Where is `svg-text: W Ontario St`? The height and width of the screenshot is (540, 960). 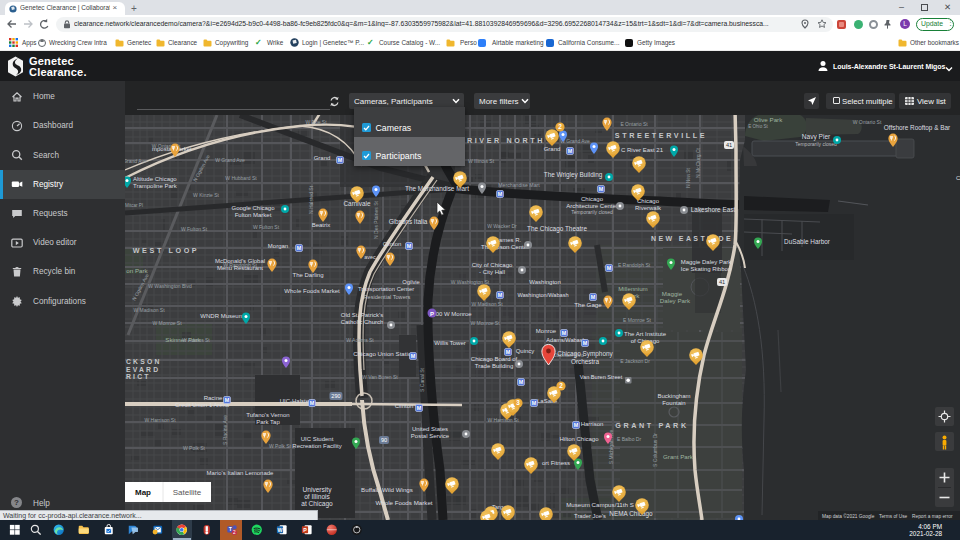
svg-text: W Ontario St is located at coordinates (868, 122).